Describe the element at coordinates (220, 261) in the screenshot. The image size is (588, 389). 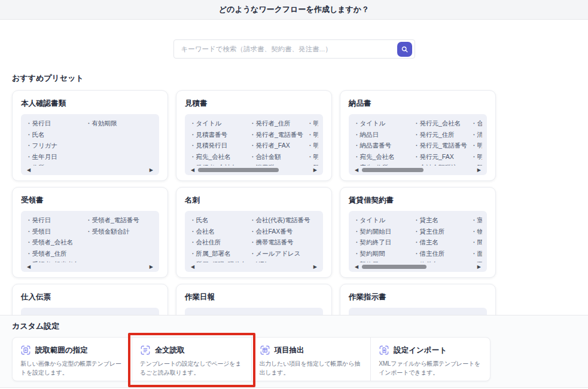
I see `preset-field: 所属_役職_職位名` at that location.